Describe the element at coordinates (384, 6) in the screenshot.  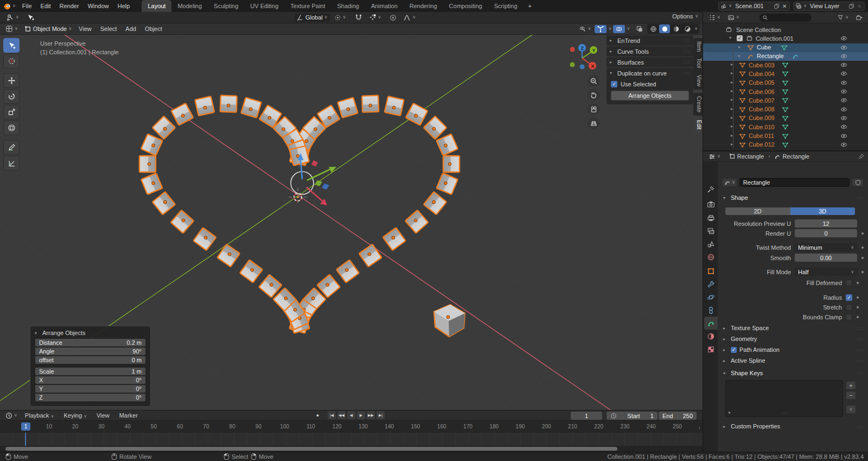
I see `workspace-tab-animation: Animation` at that location.